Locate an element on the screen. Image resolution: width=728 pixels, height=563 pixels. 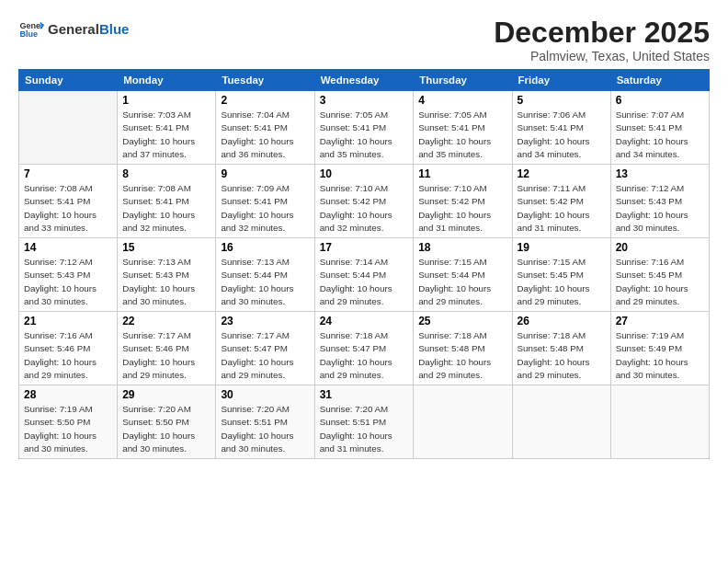
day-number: 28 is located at coordinates (68, 395).